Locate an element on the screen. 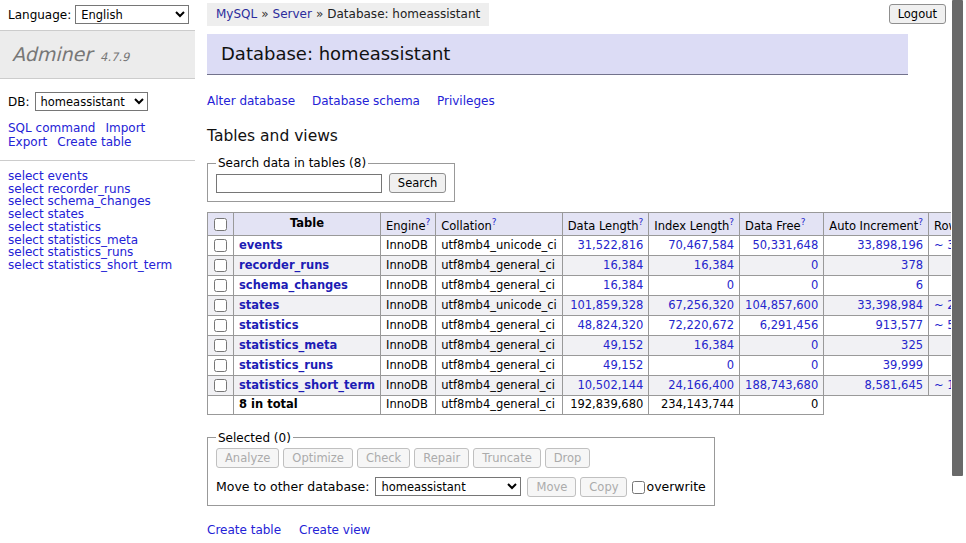 This screenshot has width=966, height=543. move-db-select: homeassistant is located at coordinates (448, 486).